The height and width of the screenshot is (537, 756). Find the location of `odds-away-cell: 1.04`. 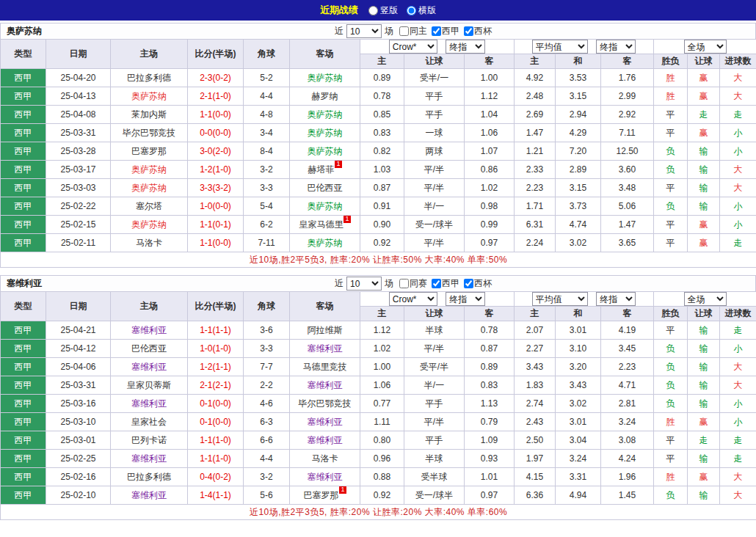

odds-away-cell: 1.04 is located at coordinates (490, 114).